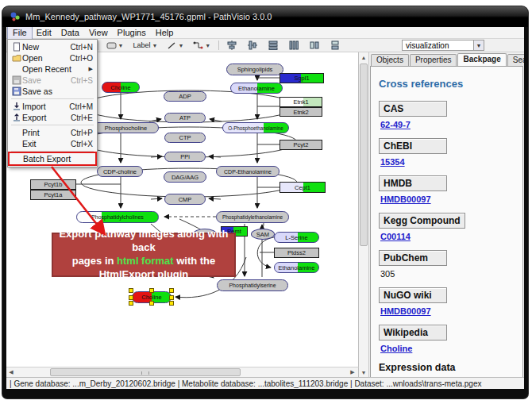  I want to click on scroll-right-icon: ▶, so click(353, 372).